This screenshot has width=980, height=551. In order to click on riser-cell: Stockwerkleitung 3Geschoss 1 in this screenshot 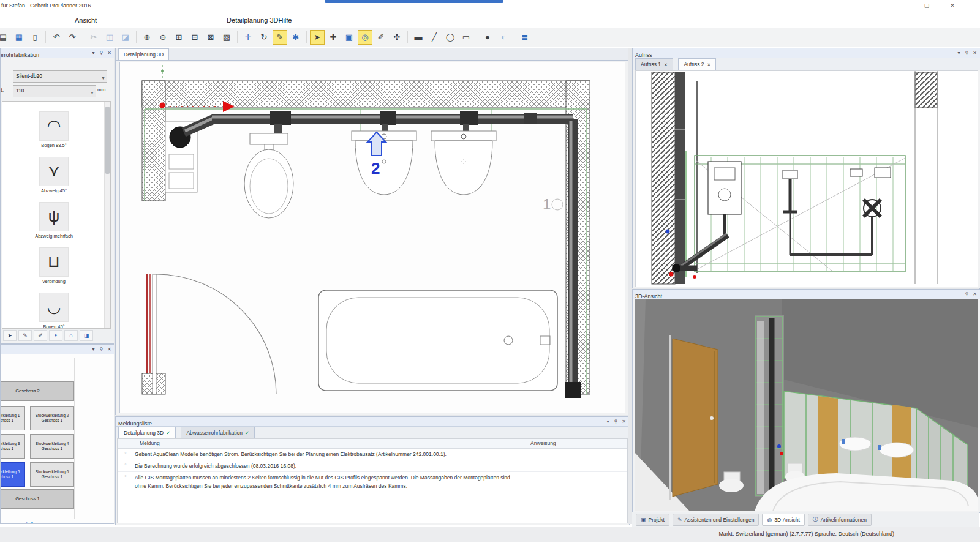, I will do `click(12, 446)`.